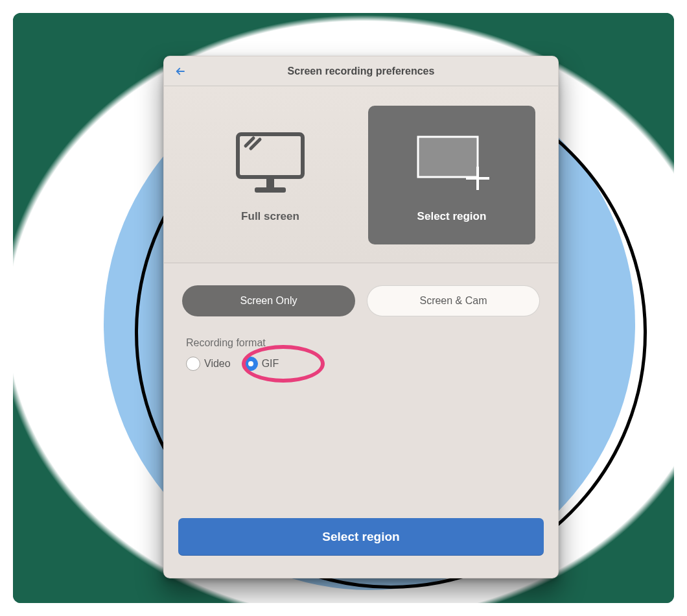  I want to click on toggle-label: Screen Only, so click(268, 301).